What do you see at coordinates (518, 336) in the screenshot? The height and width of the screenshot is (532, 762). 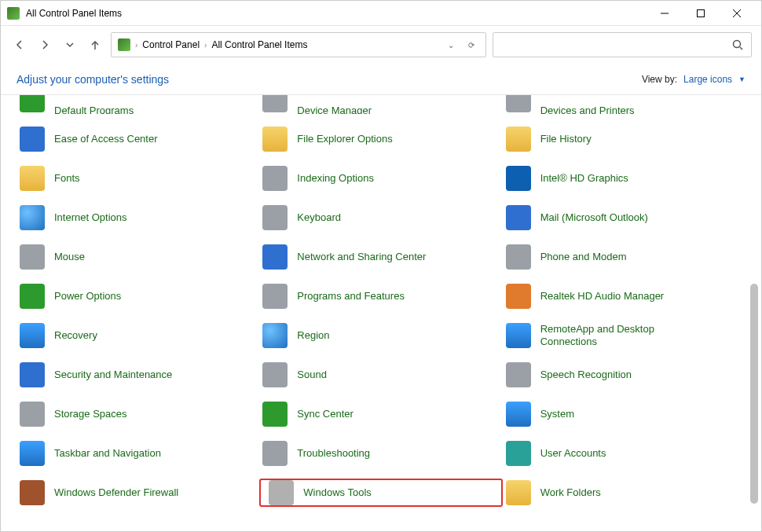 I see `remoteapp-icon` at bounding box center [518, 336].